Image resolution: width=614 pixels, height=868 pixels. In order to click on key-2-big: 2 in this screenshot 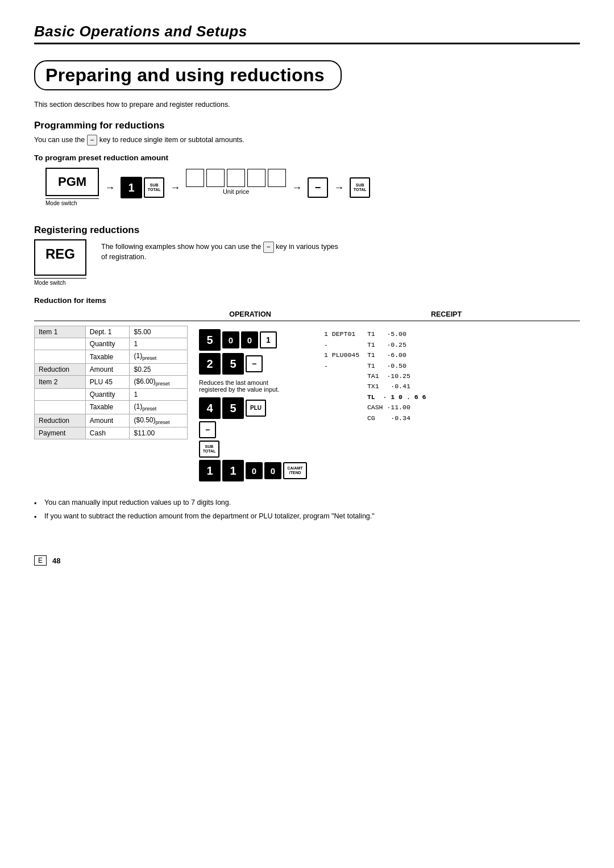, I will do `click(210, 364)`.